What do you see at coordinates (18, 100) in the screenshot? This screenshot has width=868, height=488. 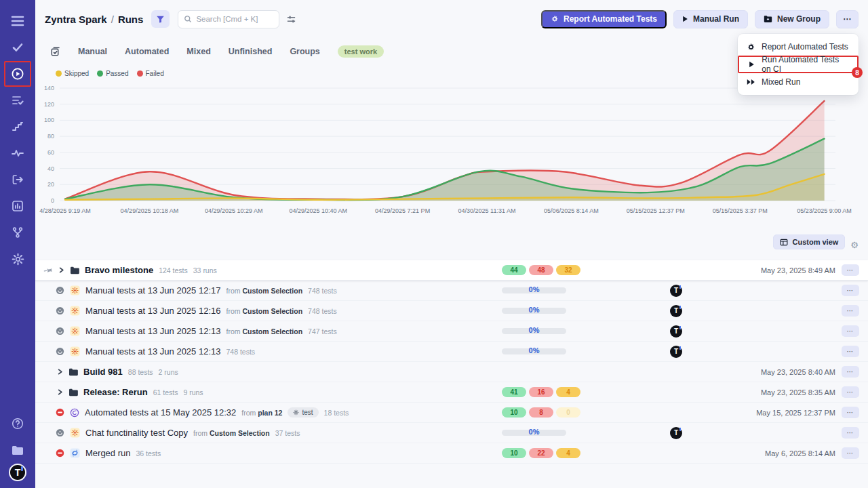 I see `sidebar-item-plans-list` at bounding box center [18, 100].